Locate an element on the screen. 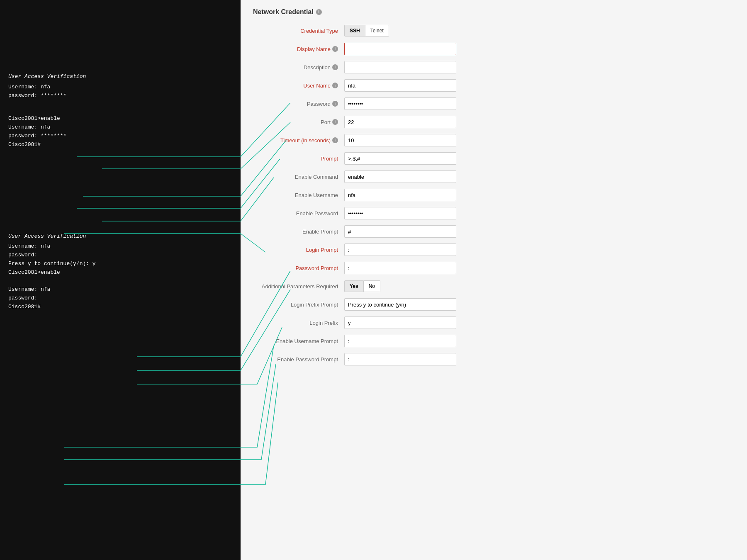  prompt-input is located at coordinates (400, 158).